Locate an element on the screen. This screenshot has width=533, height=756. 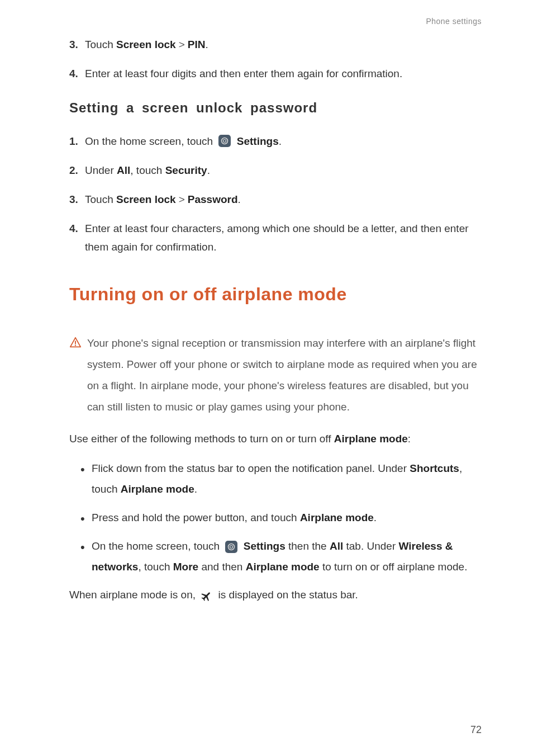
shortcuts-label: Shortcuts is located at coordinates (435, 469).